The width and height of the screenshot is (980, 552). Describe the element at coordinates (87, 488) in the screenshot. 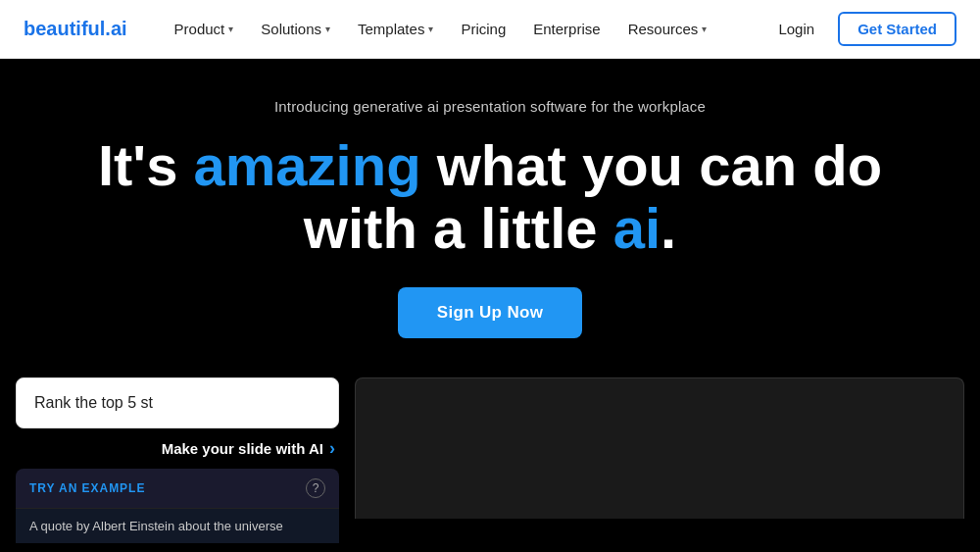

I see `try-example-label: TRY AN EXAMPLE` at that location.